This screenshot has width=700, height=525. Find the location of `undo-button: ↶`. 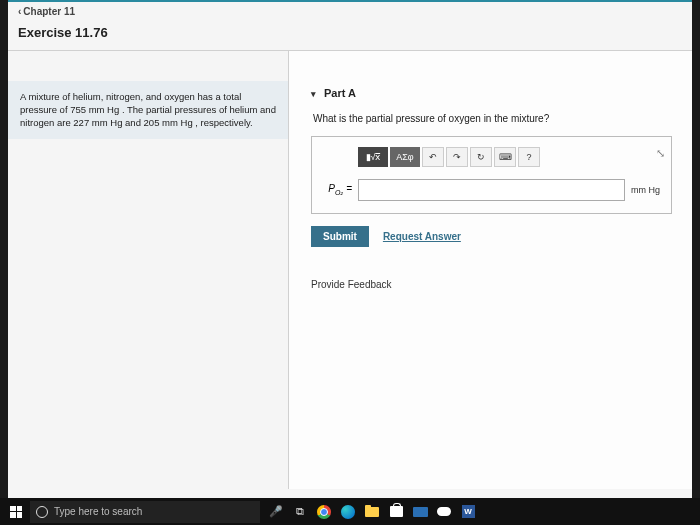

undo-button: ↶ is located at coordinates (433, 157).